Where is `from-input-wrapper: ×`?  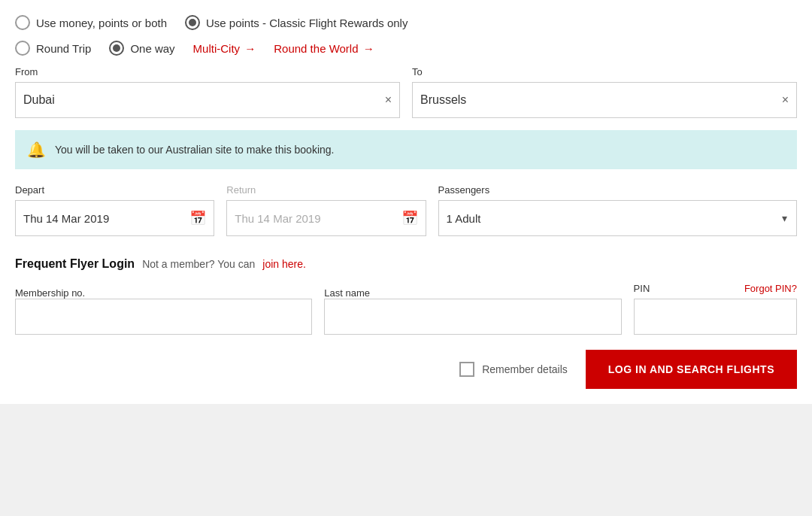 from-input-wrapper: × is located at coordinates (208, 100).